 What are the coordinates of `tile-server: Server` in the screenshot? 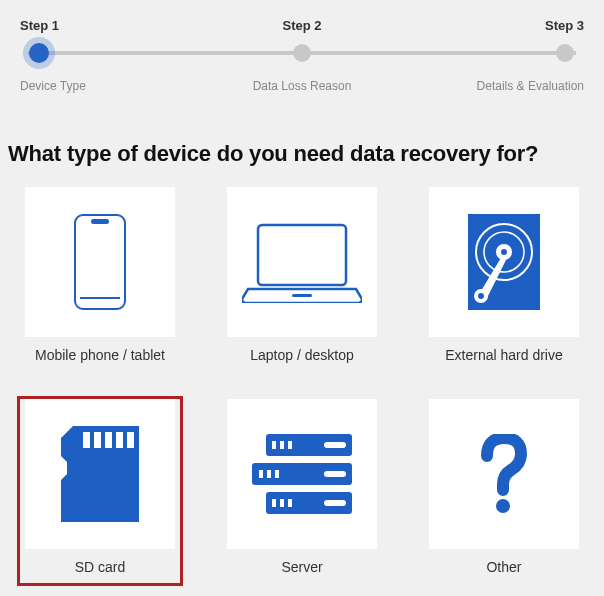 It's located at (302, 491).